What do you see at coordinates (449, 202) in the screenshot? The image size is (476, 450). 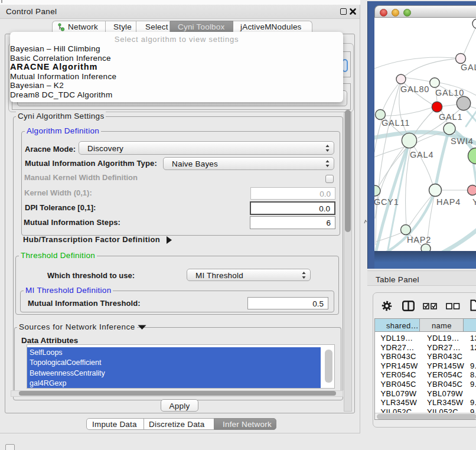 I see `svg-text: HAP4` at bounding box center [449, 202].